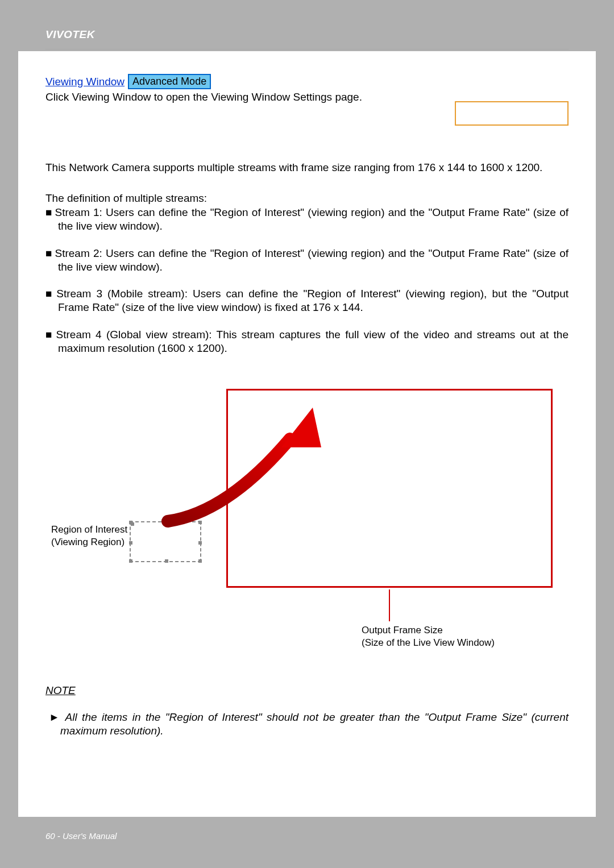 The width and height of the screenshot is (614, 868). I want to click on stream-4-text: Stream 4 (Global view stream): This stre…, so click(313, 341).